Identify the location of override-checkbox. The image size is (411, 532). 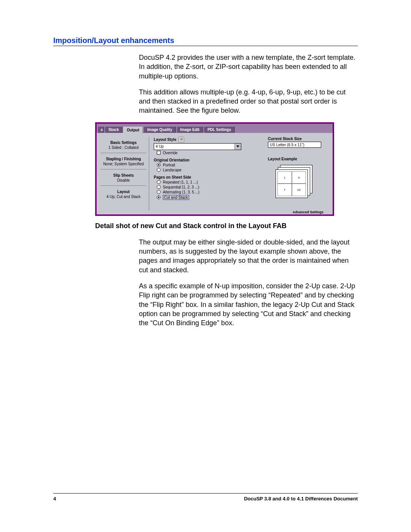
(159, 153).